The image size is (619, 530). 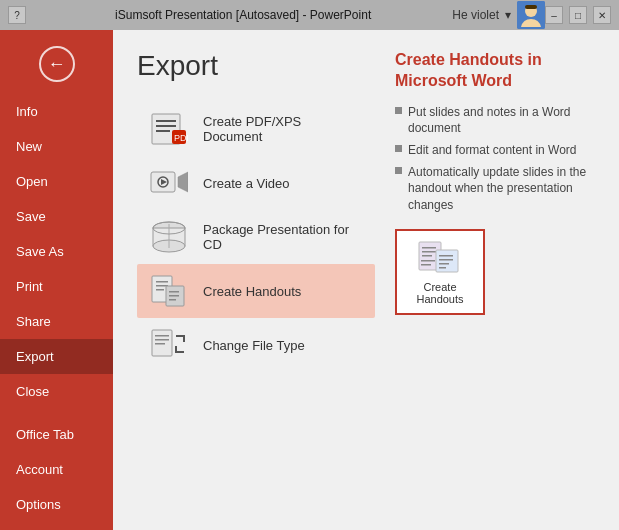 I want to click on close-button: ✕, so click(x=602, y=15).